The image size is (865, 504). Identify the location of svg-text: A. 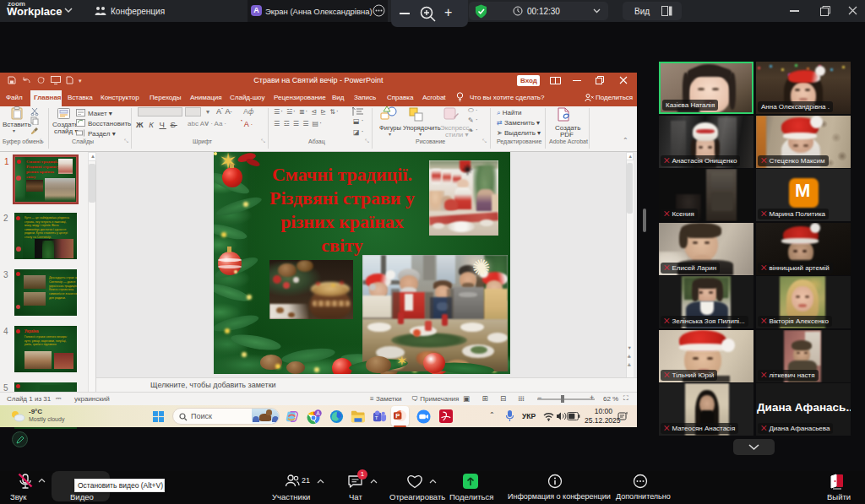
(318, 414).